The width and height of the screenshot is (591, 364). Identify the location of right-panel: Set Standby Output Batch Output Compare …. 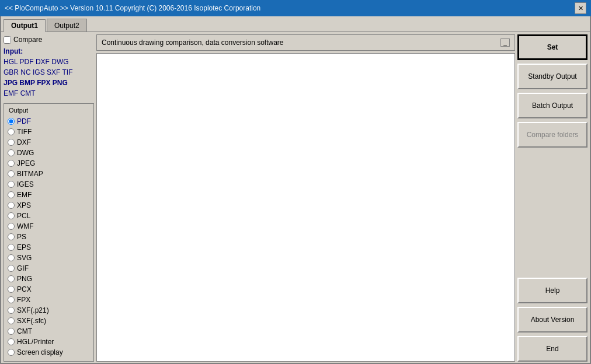
(552, 198).